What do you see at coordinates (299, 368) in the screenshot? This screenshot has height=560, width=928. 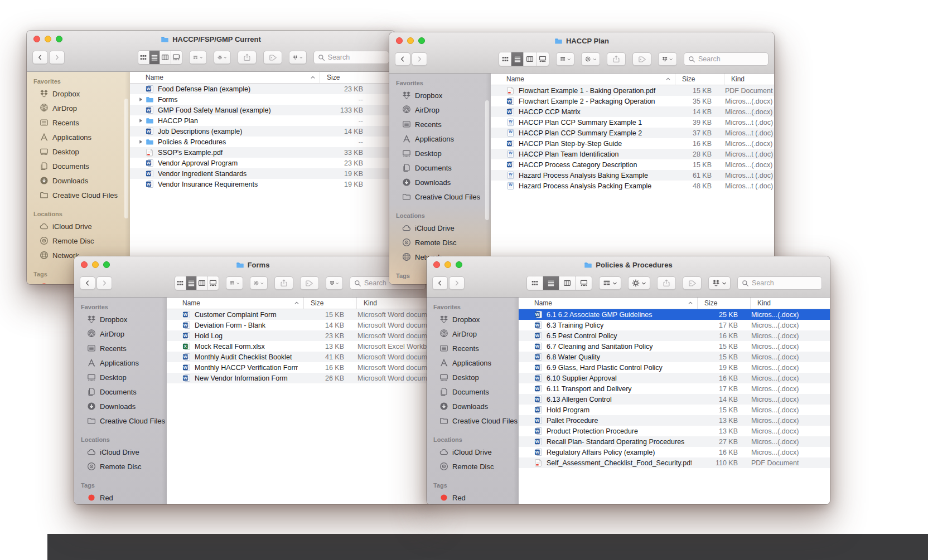 I see `file-row: W Monthly HACCP Verification Form 16 KB …` at bounding box center [299, 368].